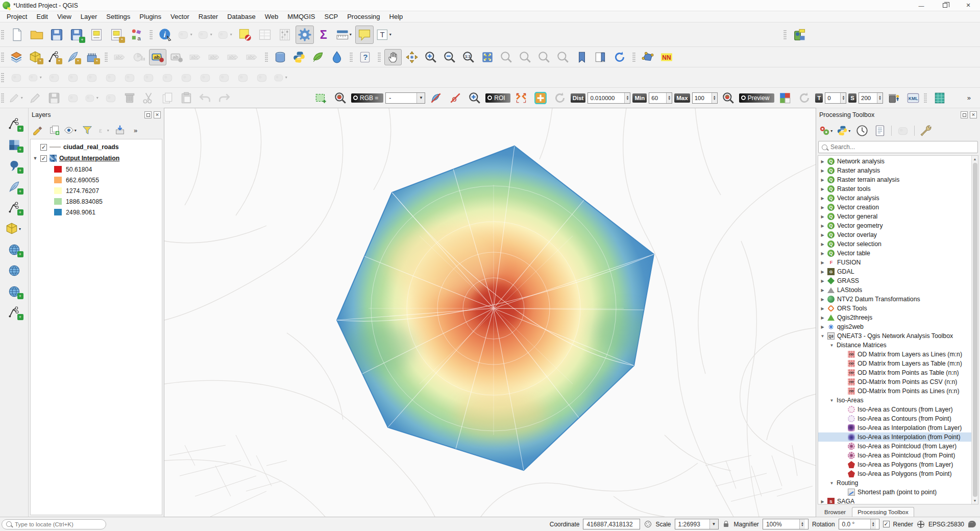 This screenshot has height=531, width=980. What do you see at coordinates (726, 524) in the screenshot?
I see `lock-scale-icon` at bounding box center [726, 524].